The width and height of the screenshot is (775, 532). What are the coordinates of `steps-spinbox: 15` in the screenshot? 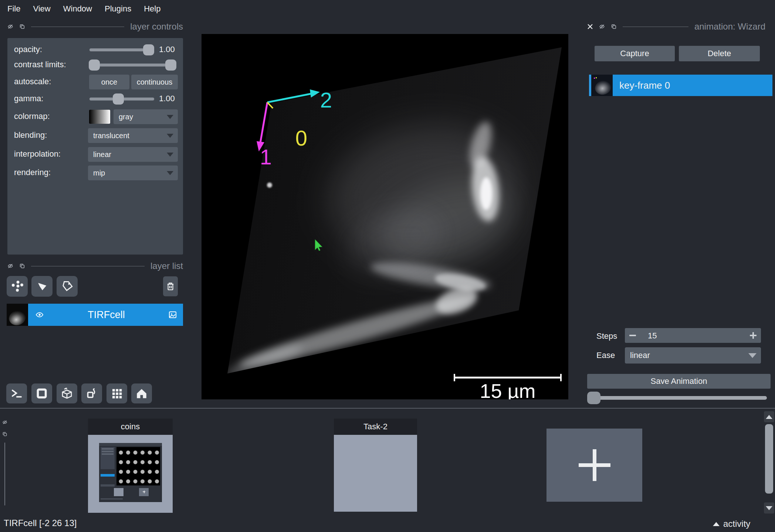 It's located at (693, 335).